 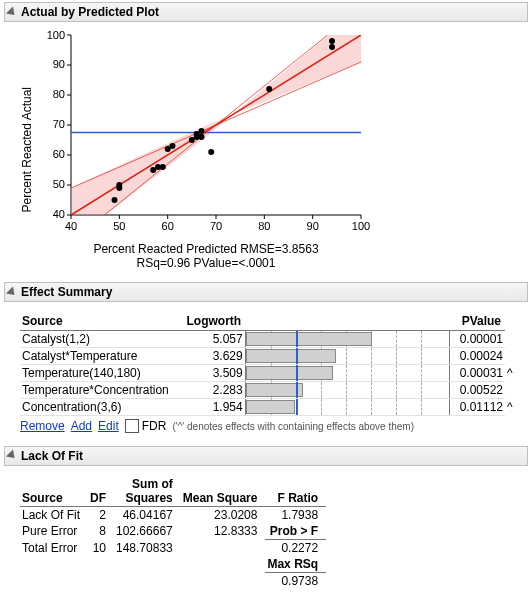 I want to click on col-fr: F Ratio, so click(x=296, y=492).